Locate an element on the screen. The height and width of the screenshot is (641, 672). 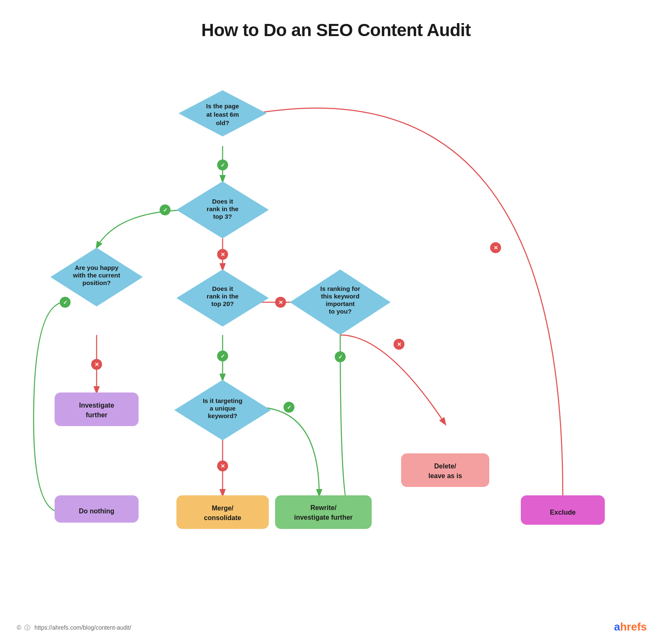
svg-text: Do nothing is located at coordinates (97, 511).